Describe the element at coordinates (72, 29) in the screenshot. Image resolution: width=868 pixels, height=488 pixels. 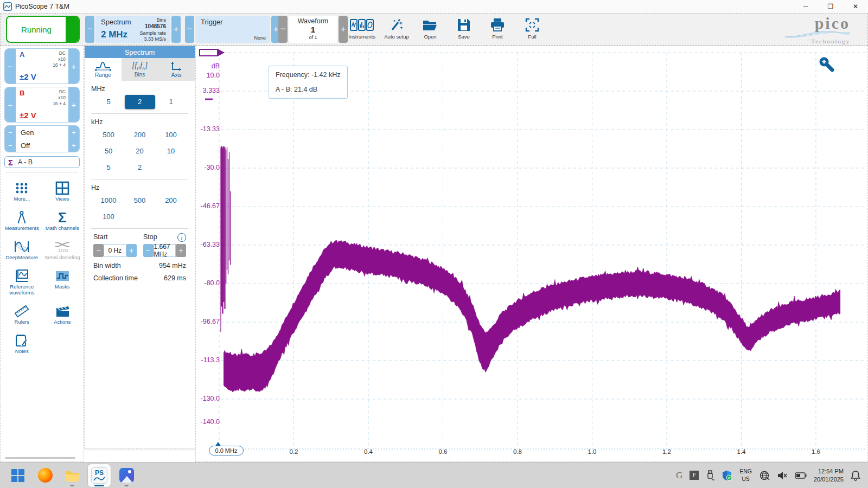
I see `running-indicator` at that location.